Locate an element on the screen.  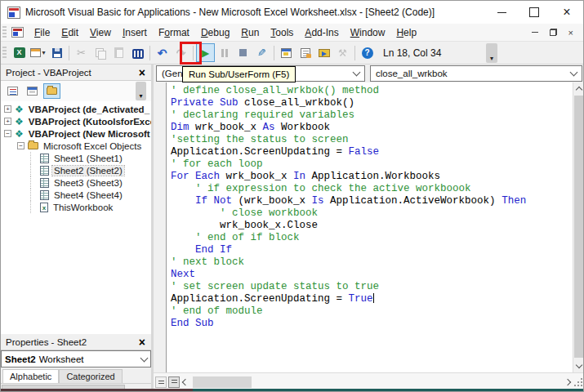
undo-icon: ↶ is located at coordinates (163, 53).